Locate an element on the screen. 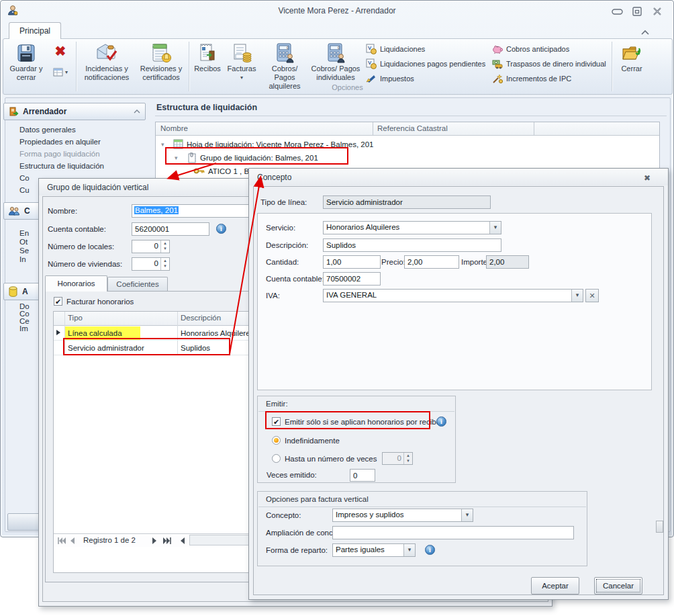  sidebar-item-clipped: Im is located at coordinates (24, 328).